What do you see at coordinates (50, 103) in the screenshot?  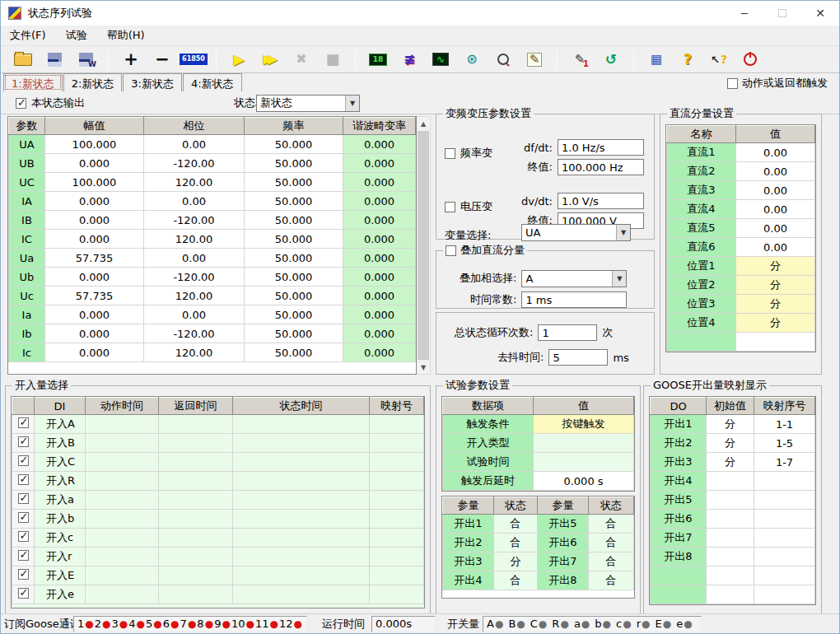 I see `state-output-checkbox: 本状态输出` at bounding box center [50, 103].